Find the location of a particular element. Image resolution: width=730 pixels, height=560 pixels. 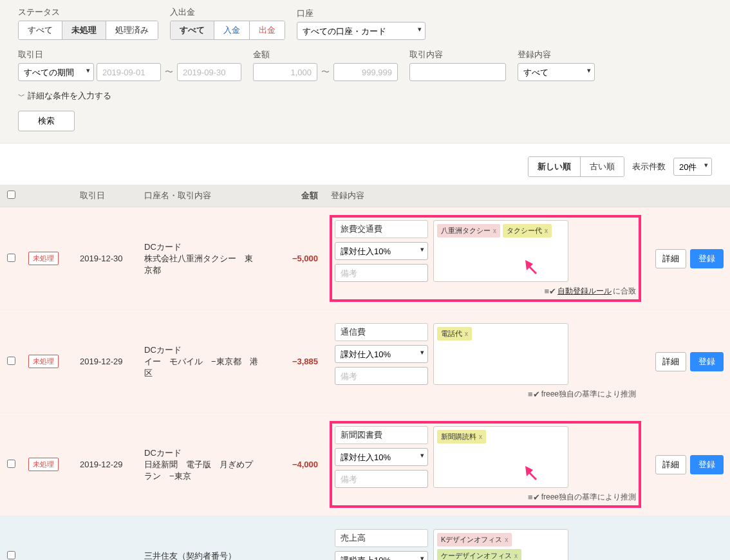

filter-account-label: 口座 is located at coordinates (361, 14).